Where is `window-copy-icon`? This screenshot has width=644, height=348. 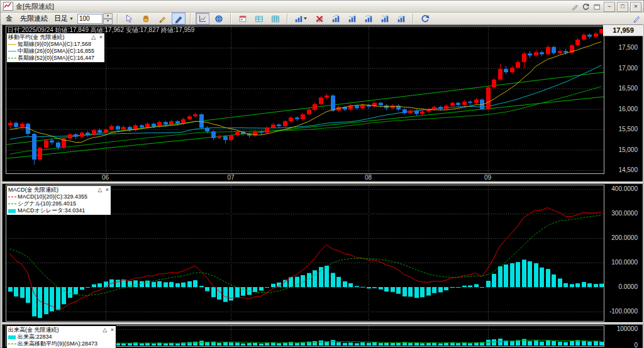
window-copy-icon is located at coordinates (597, 8).